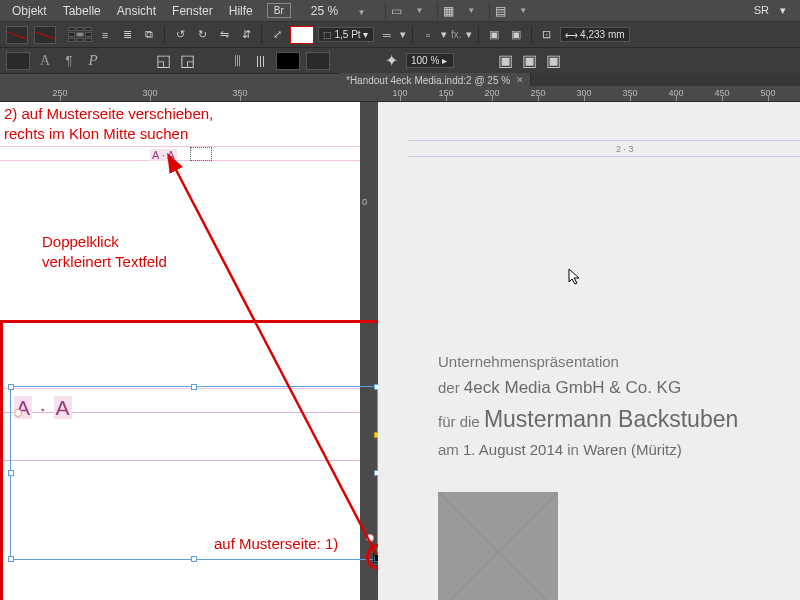 Image resolution: width=800 pixels, height=600 pixels. Describe the element at coordinates (261, 61) in the screenshot. I see `dist2-icon: ⫼` at that location.